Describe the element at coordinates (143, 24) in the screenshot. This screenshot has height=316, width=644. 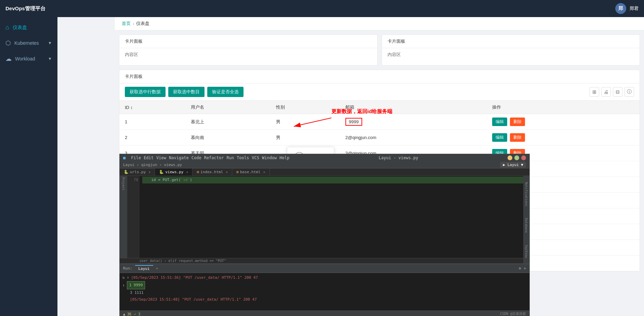
I see `breadcrumb-current: 仪表盘` at that location.